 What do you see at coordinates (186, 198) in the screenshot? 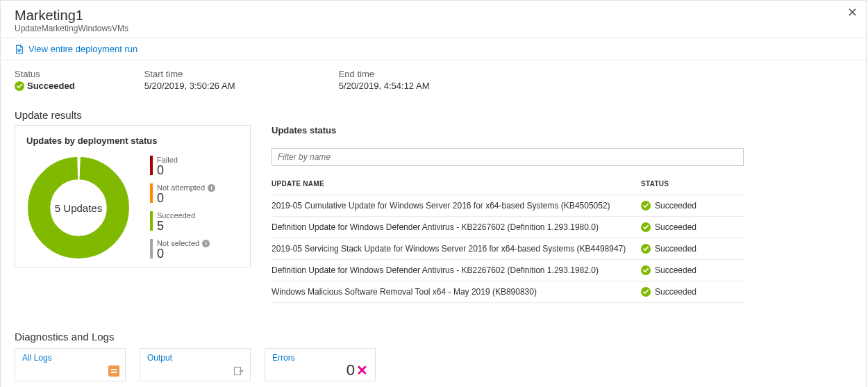
I see `legend-not-attempted-value: 0` at bounding box center [186, 198].